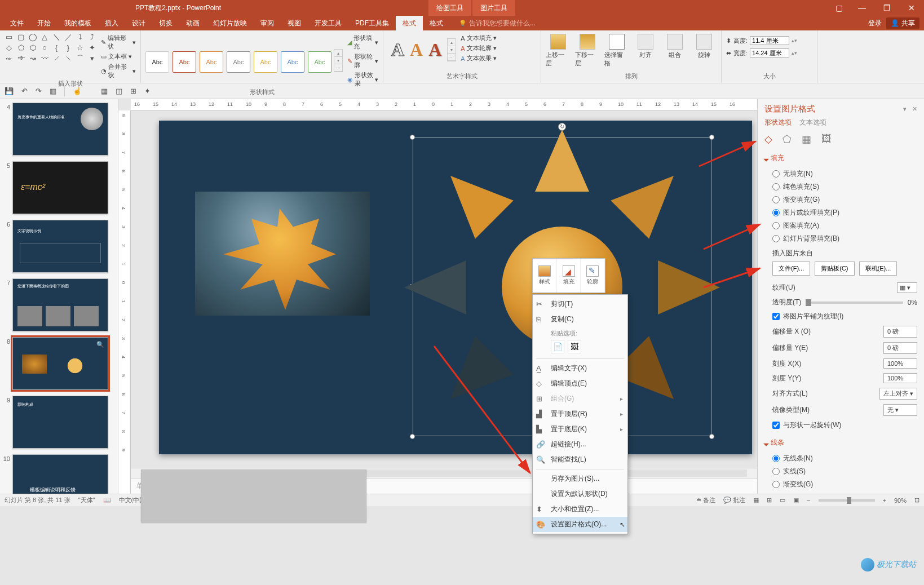 This screenshot has width=924, height=585. Describe the element at coordinates (903, 24) in the screenshot. I see `share-button: 👤 共享` at that location.